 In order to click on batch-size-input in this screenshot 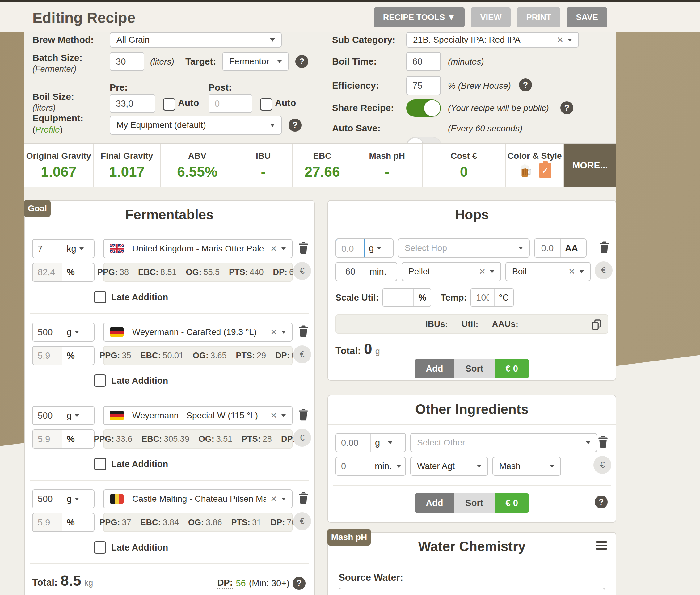, I will do `click(127, 61)`.